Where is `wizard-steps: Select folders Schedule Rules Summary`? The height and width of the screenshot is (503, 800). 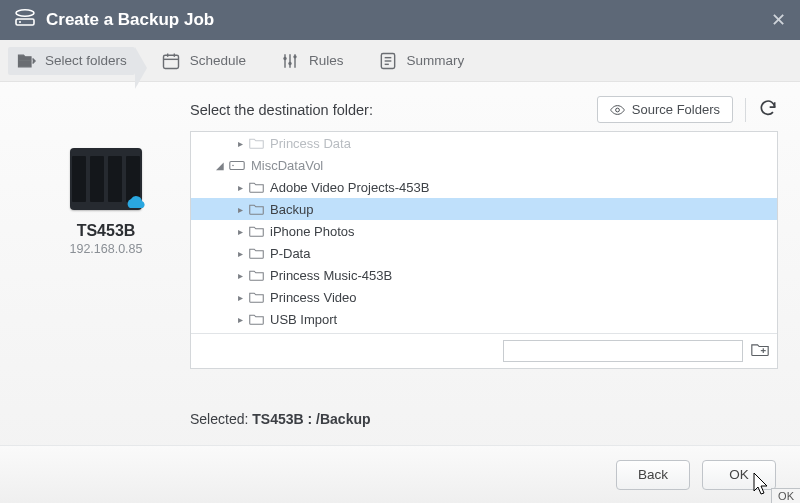
wizard-steps: Select folders Schedule Rules Summary is located at coordinates (400, 61).